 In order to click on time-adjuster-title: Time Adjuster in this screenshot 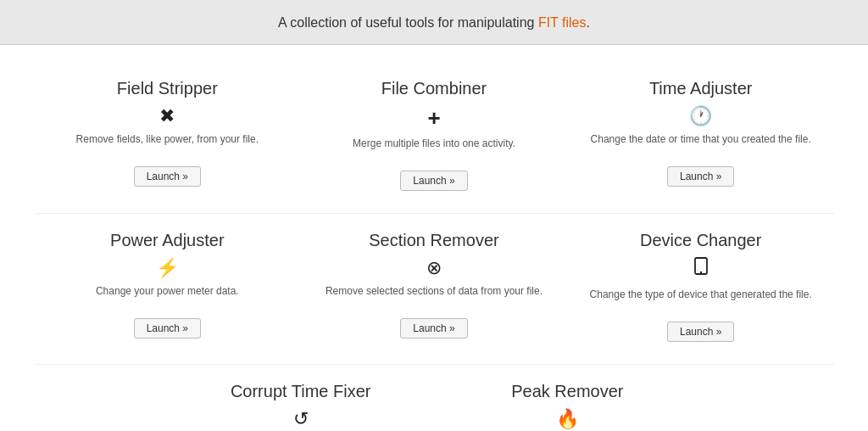, I will do `click(700, 88)`.